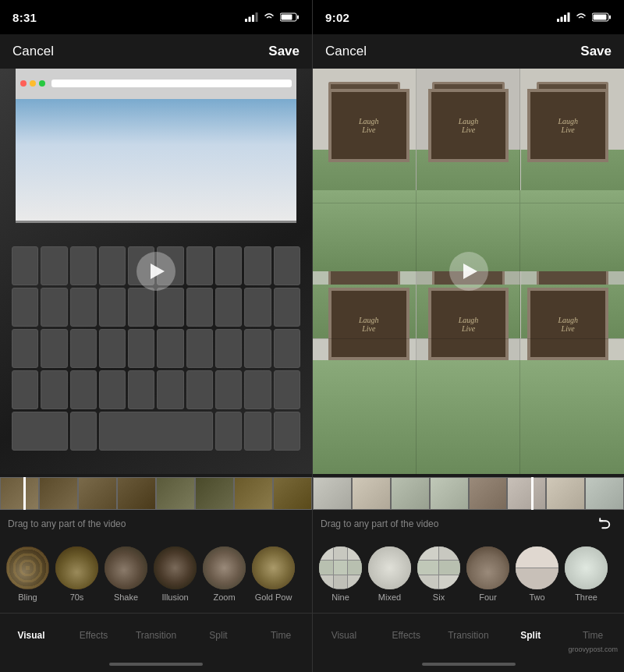  What do you see at coordinates (438, 568) in the screenshot?
I see `effect-thumb-six` at bounding box center [438, 568].